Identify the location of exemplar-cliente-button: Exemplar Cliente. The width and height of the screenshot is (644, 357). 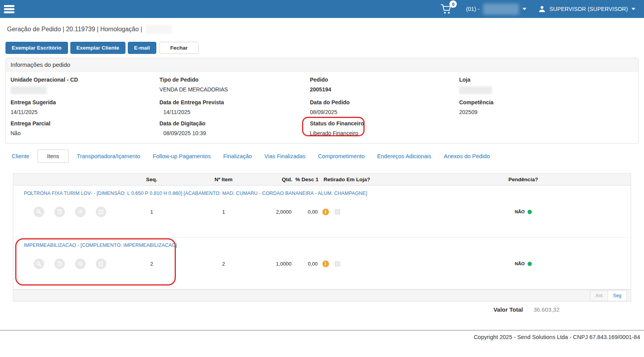
(98, 48).